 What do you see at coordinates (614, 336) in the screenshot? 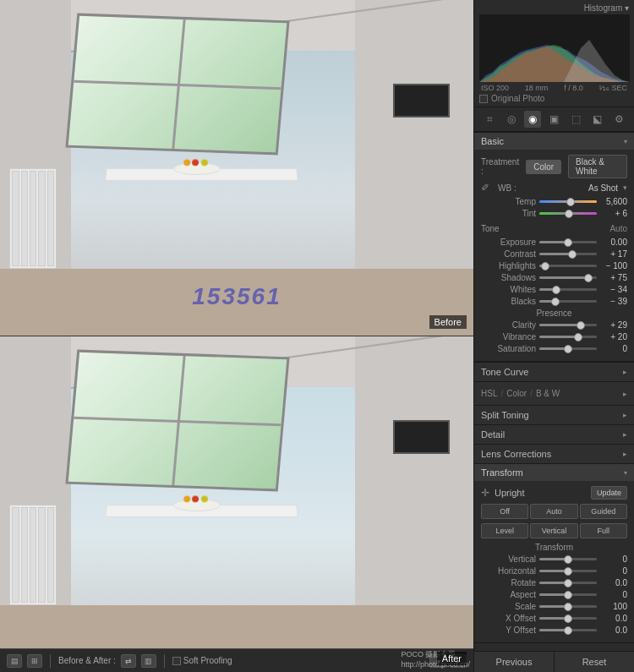
I see `vibrance-value: + 20` at bounding box center [614, 336].